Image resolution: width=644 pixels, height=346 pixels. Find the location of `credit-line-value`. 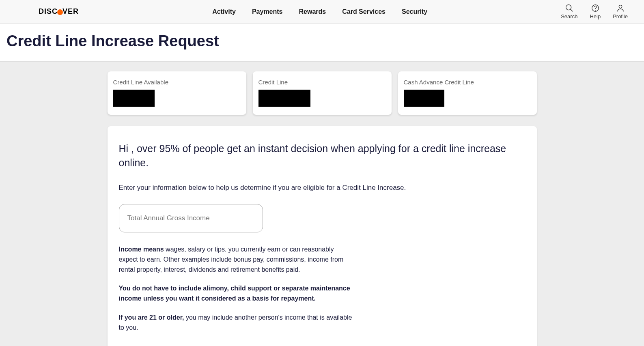

credit-line-value is located at coordinates (284, 98).